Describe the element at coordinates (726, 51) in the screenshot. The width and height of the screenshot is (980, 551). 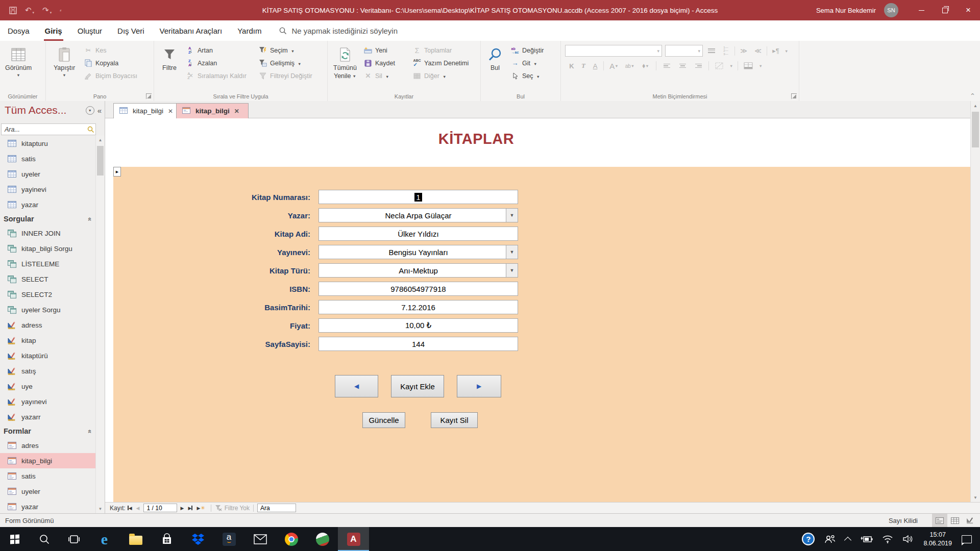
I see `numbered-list-icon: 1—2—3—` at that location.